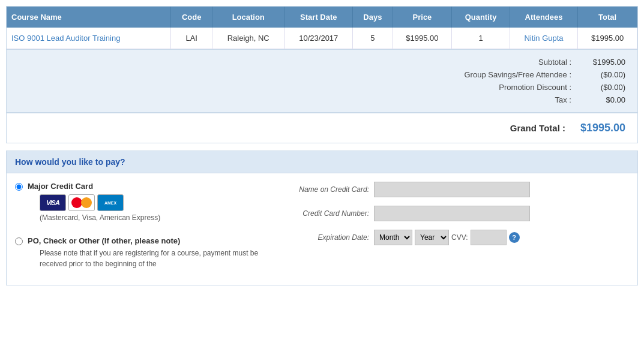 This screenshot has width=644, height=361. What do you see at coordinates (322, 28) in the screenshot?
I see `order-table: Course Name Code Location Start Date Day…` at bounding box center [322, 28].